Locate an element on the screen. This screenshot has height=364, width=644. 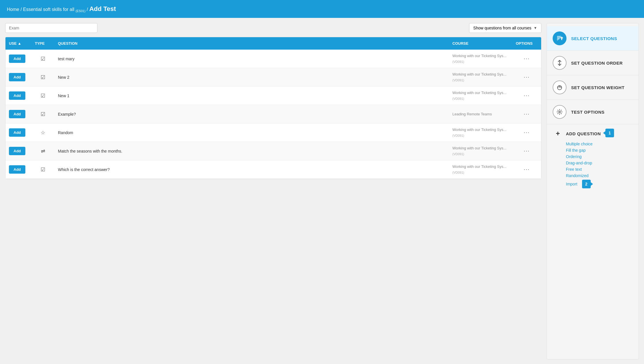
question-text-5: Random is located at coordinates (252, 133).